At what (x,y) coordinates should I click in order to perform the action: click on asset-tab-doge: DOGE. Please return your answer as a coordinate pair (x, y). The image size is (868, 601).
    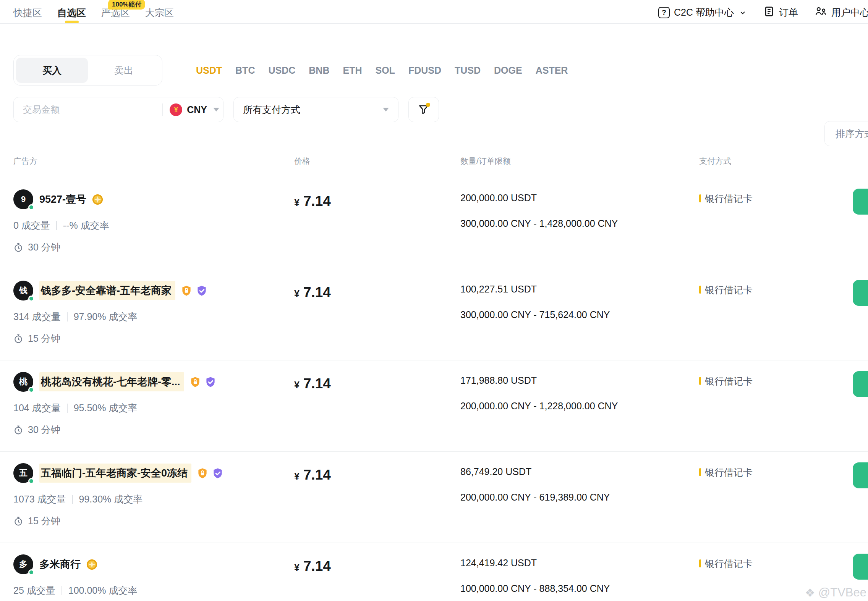
    Looking at the image, I should click on (508, 70).